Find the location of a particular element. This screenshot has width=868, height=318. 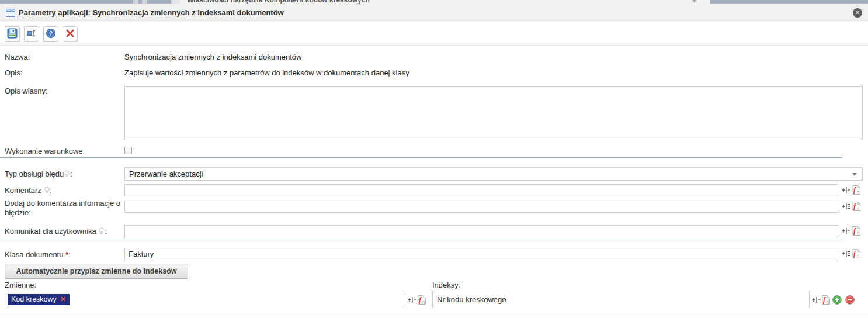

save-button is located at coordinates (12, 34).